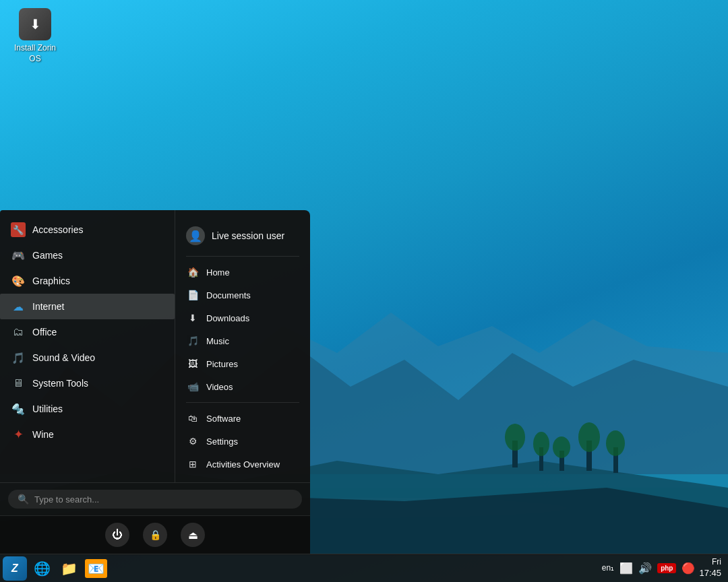 Image resolution: width=728 pixels, height=582 pixels. I want to click on windows-icon: ⬜, so click(626, 569).